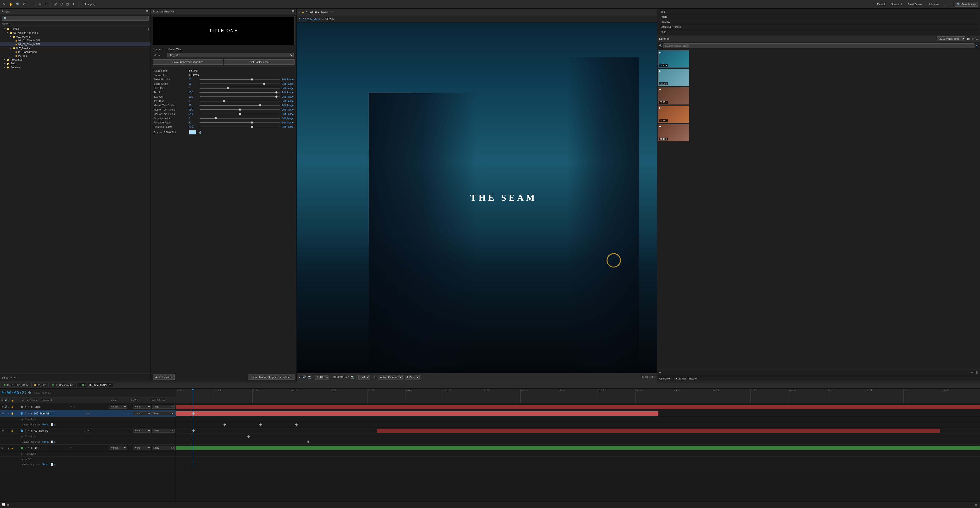  I want to click on tl-keyframe-2c, so click(260, 425).